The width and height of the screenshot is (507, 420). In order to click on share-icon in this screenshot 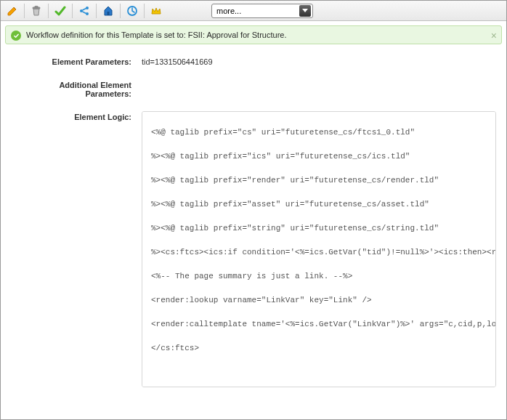, I will do `click(84, 11)`.